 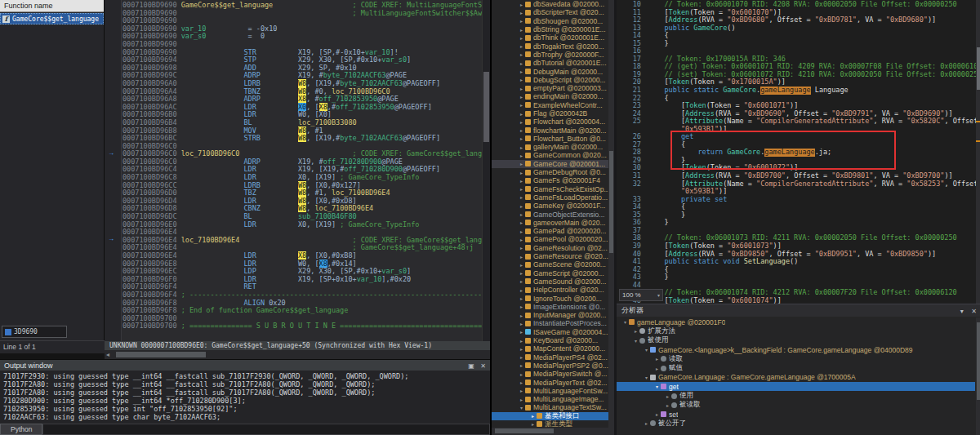 What do you see at coordinates (553, 332) in the screenshot?
I see `tree-item: ▸ISaveGame @020004...` at bounding box center [553, 332].